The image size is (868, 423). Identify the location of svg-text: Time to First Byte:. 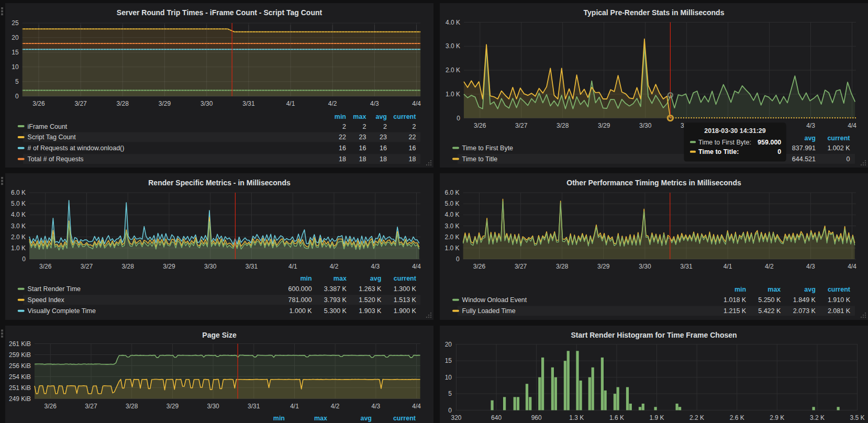
(725, 142).